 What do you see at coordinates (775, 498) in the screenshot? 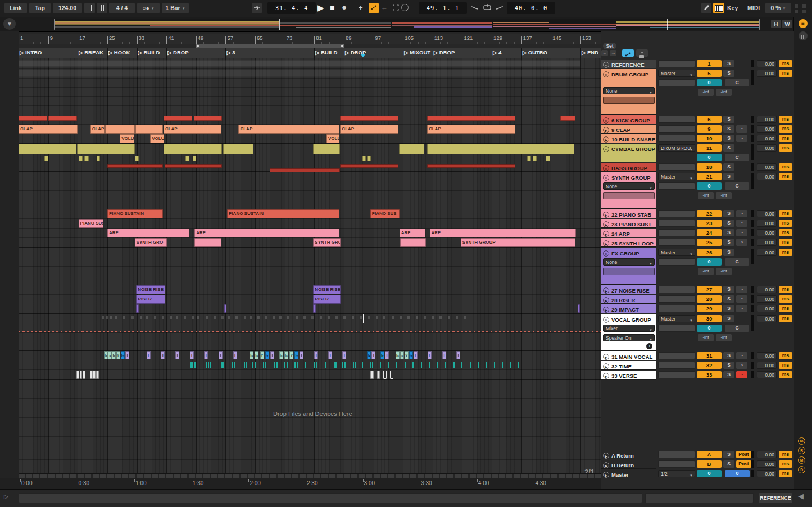
I see `reference-status-button: REFERENCE` at bounding box center [775, 498].